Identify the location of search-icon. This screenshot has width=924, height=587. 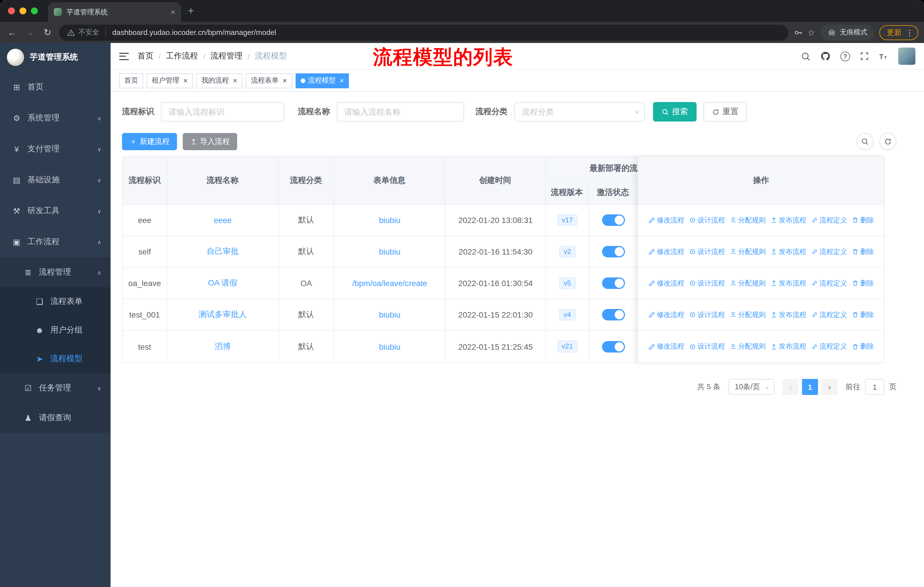
(806, 56).